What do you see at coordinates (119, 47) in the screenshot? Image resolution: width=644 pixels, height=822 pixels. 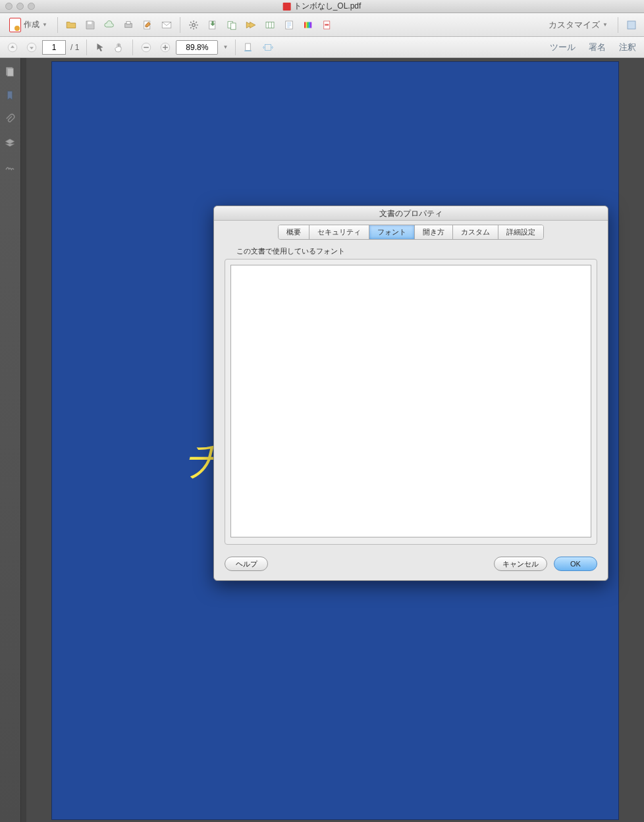 I see `hand-tool` at bounding box center [119, 47].